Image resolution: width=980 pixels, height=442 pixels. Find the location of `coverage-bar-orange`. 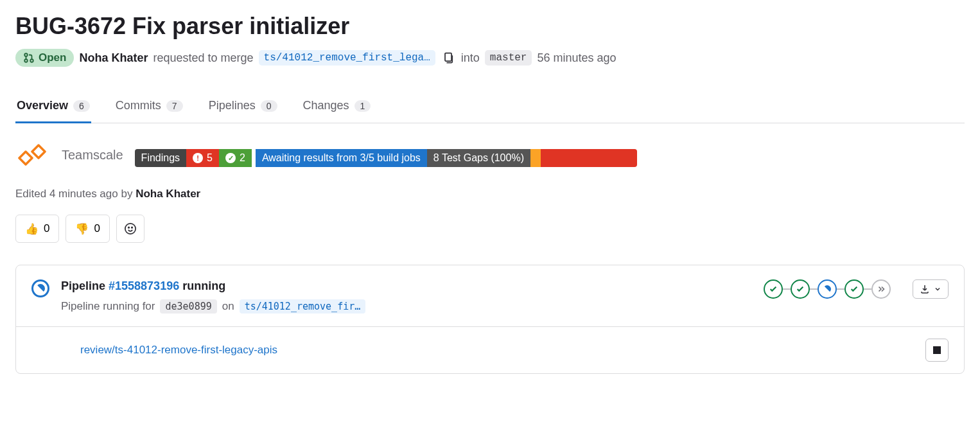

coverage-bar-orange is located at coordinates (536, 158).